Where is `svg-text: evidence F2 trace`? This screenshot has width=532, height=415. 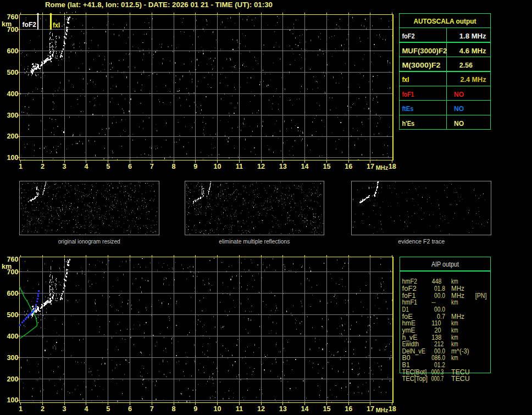 svg-text: evidence F2 trace is located at coordinates (421, 241).